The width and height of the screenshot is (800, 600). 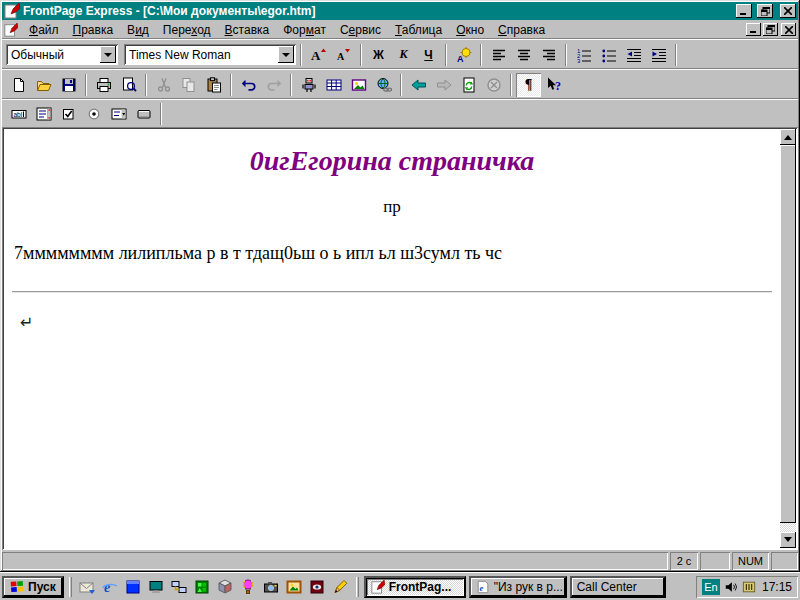 What do you see at coordinates (428, 55) in the screenshot?
I see `underline-glyph: Ч` at bounding box center [428, 55].